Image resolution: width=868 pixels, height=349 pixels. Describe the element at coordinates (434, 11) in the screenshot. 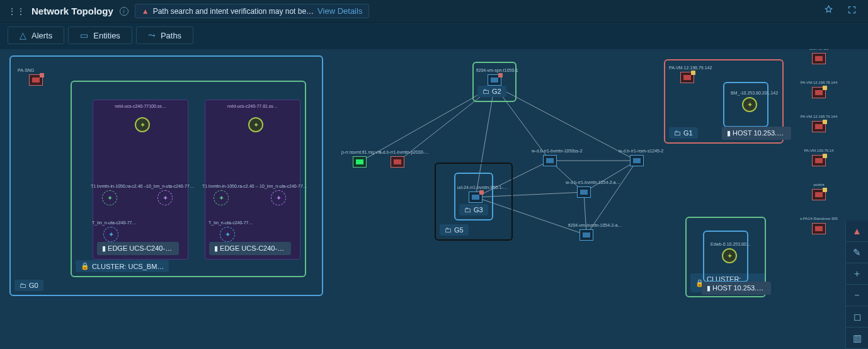

I see `header: ⋮⋮ Network Topology i ▲ Path search and …` at that location.